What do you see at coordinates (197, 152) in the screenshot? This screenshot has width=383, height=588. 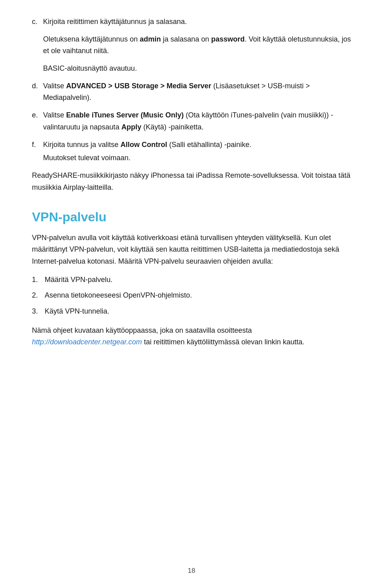 I see `item-f-content: Kirjoita tunnus ja valitse Allow Control…` at bounding box center [197, 152].